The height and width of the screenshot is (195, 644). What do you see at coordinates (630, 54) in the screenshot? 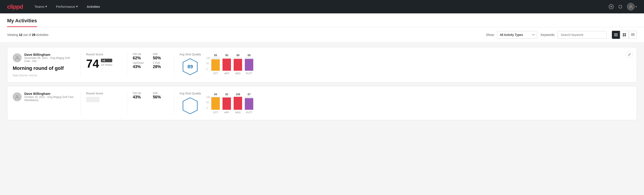
I see `edit-button` at bounding box center [630, 54].